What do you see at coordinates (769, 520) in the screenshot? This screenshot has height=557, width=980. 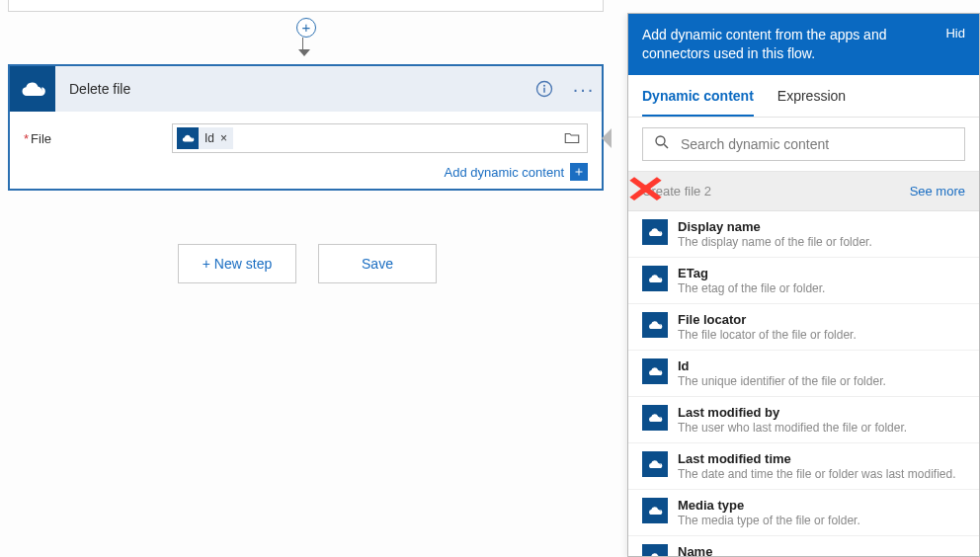 I see `dynamic-content-item-desc: The media type of the file or folder.` at bounding box center [769, 520].